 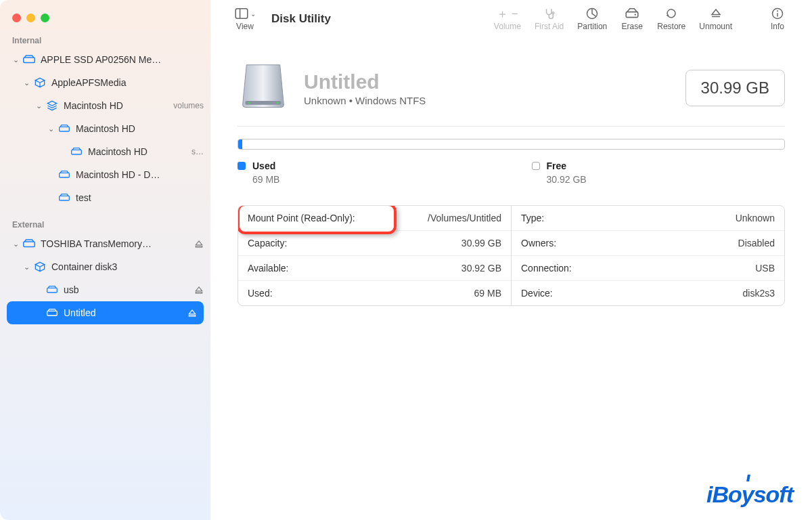 I want to click on info-val: /Volumes/Untitled, so click(x=464, y=218).